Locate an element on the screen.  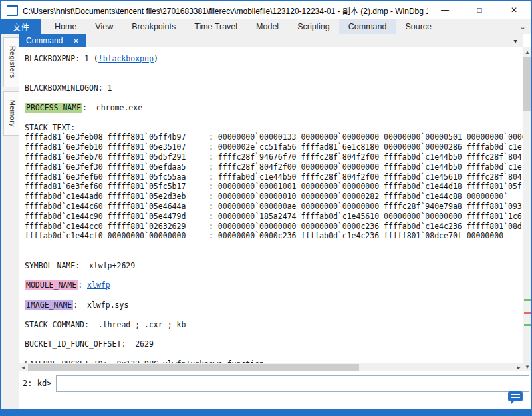
command-prompt-row: 2: kd> is located at coordinates (275, 383).